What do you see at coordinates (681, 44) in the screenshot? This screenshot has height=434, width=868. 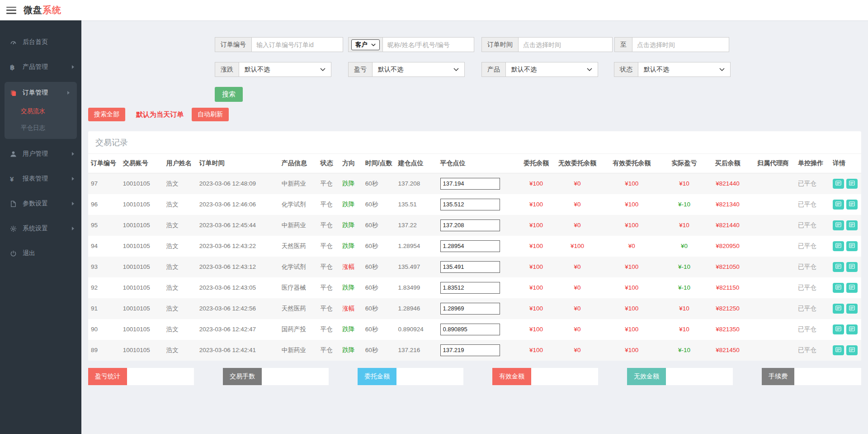 I see `time-end-input` at bounding box center [681, 44].